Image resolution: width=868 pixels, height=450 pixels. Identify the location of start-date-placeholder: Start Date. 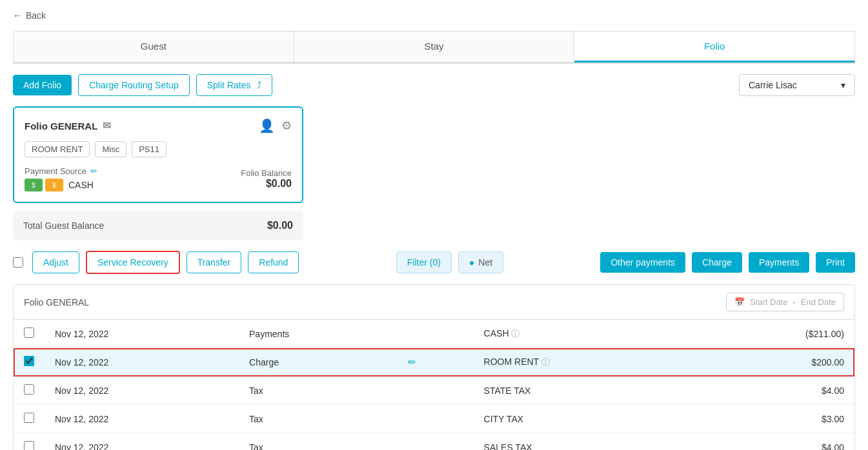
(769, 302).